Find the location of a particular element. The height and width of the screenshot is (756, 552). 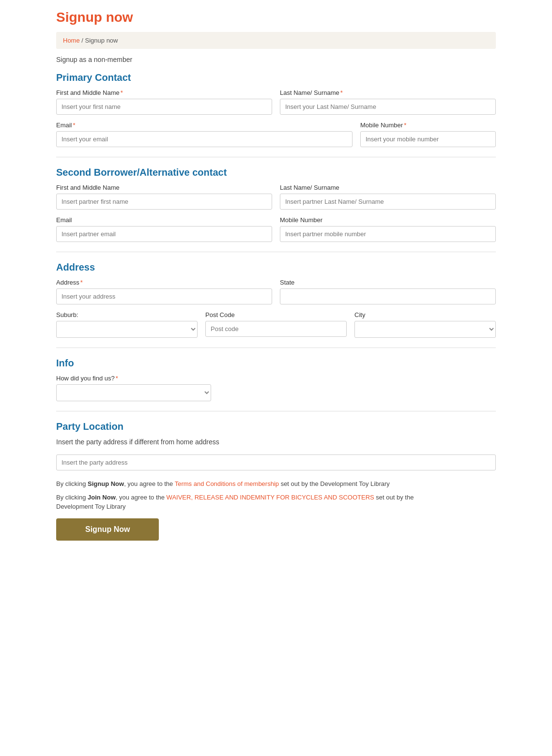

email-input is located at coordinates (204, 139).